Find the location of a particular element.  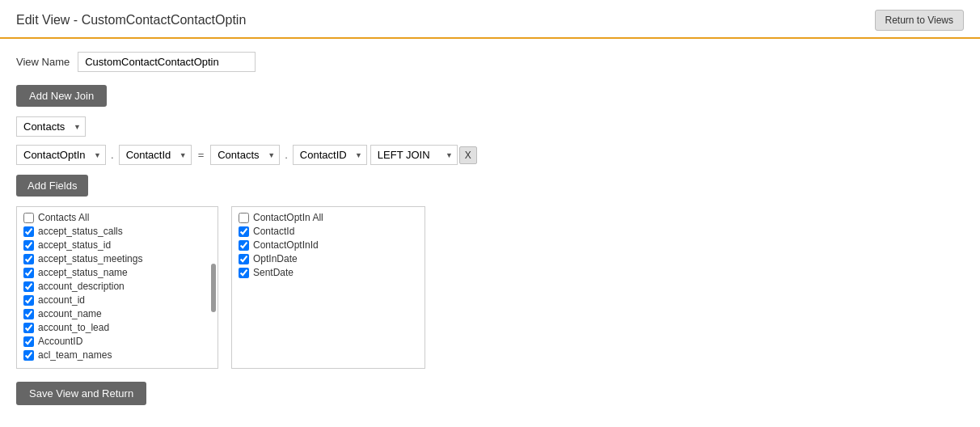

field-label: accept_status_name is located at coordinates (82, 273).